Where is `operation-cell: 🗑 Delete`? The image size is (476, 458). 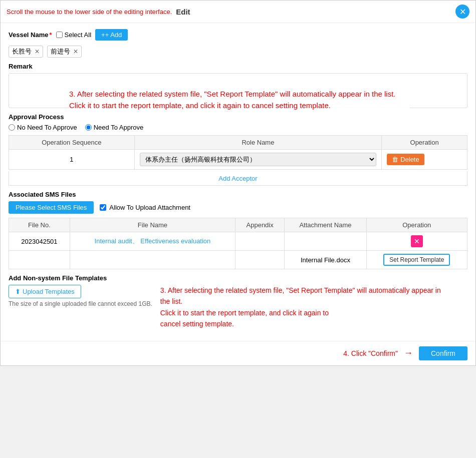
operation-cell: 🗑 Delete is located at coordinates (425, 160).